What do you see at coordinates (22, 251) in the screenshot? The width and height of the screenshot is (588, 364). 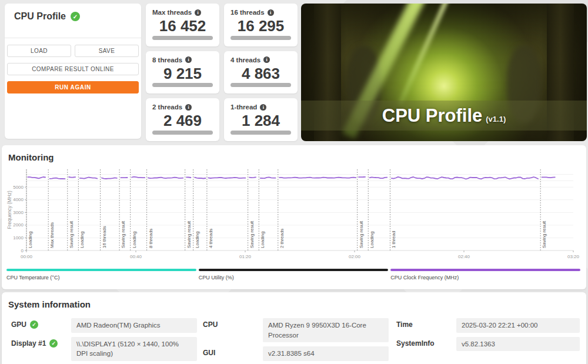 I see `svg-text: 0` at bounding box center [22, 251].